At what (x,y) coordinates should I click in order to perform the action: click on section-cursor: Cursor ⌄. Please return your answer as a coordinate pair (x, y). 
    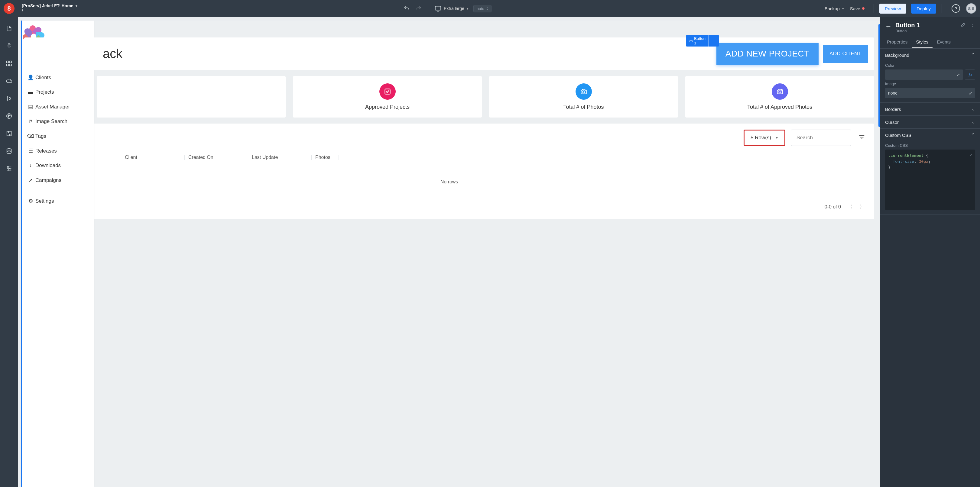
    Looking at the image, I should click on (930, 122).